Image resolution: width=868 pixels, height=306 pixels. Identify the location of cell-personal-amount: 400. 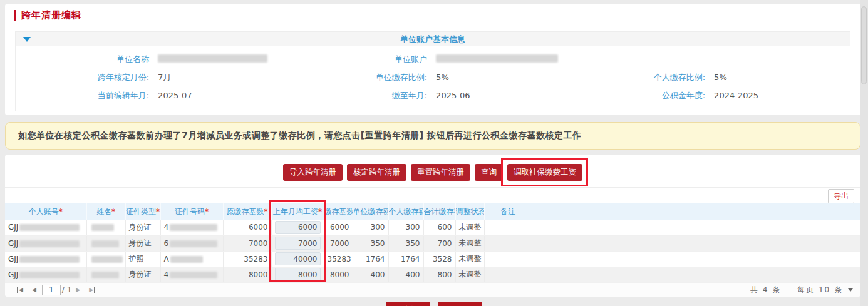
(406, 274).